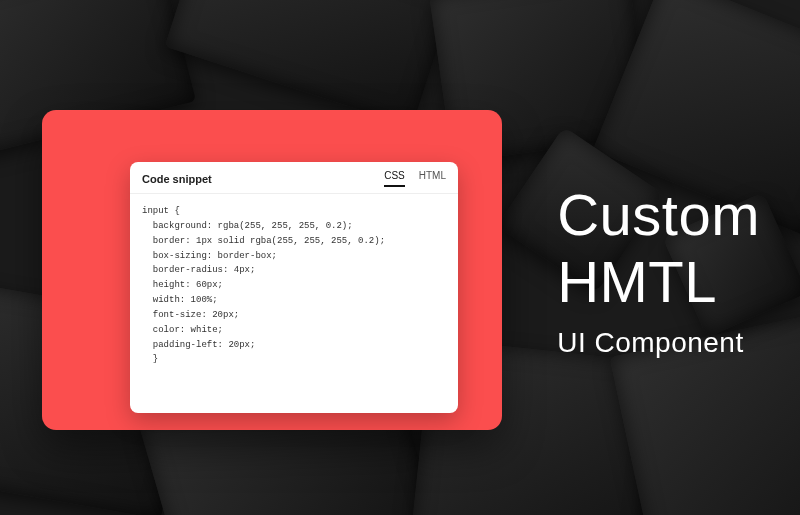 Image resolution: width=800 pixels, height=515 pixels. What do you see at coordinates (310, 64) in the screenshot?
I see `bg-block` at bounding box center [310, 64].